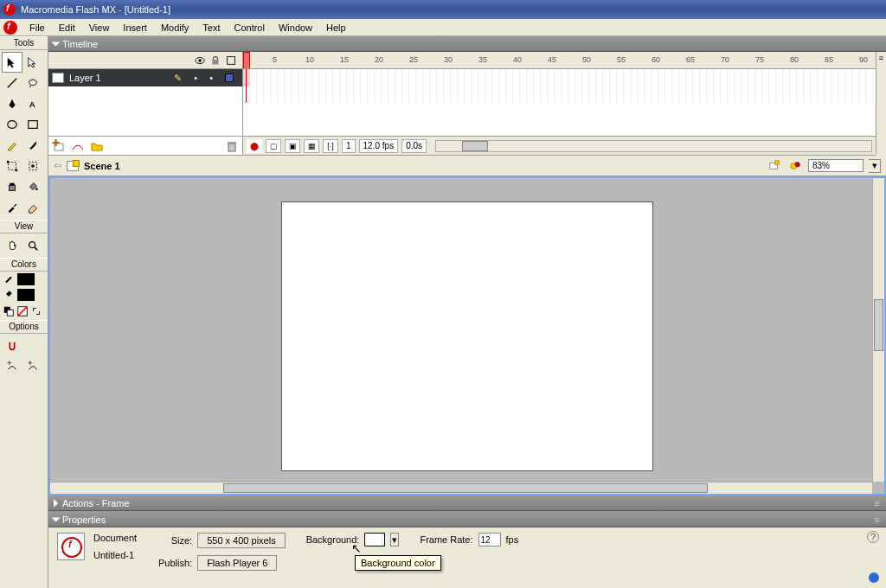 The height and width of the screenshot is (588, 886). What do you see at coordinates (37, 28) in the screenshot?
I see `menu-file: File` at bounding box center [37, 28].